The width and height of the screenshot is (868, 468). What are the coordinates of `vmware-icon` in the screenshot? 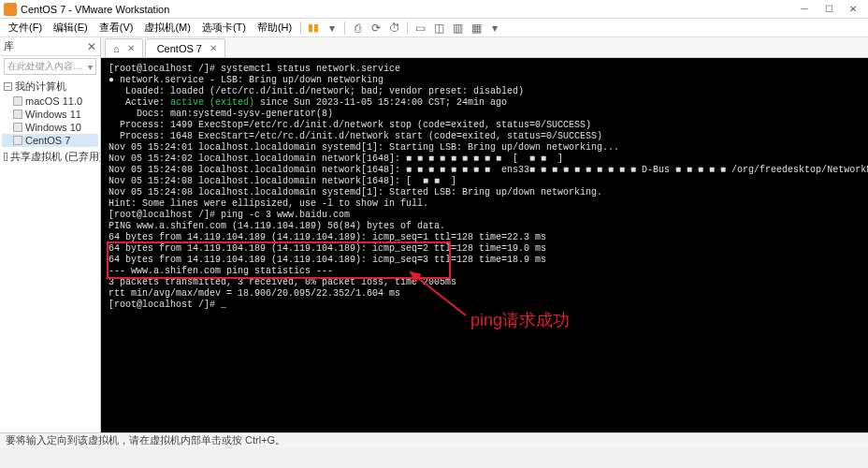 It's located at (10, 9).